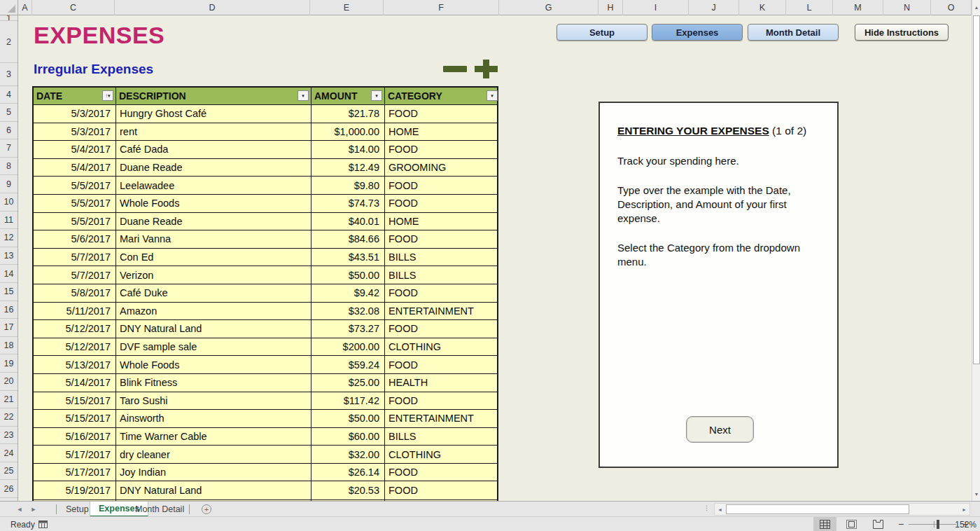 This screenshot has width=980, height=531. What do you see at coordinates (160, 509) in the screenshot?
I see `sheet-tab-month-detail: Month Detail` at bounding box center [160, 509].